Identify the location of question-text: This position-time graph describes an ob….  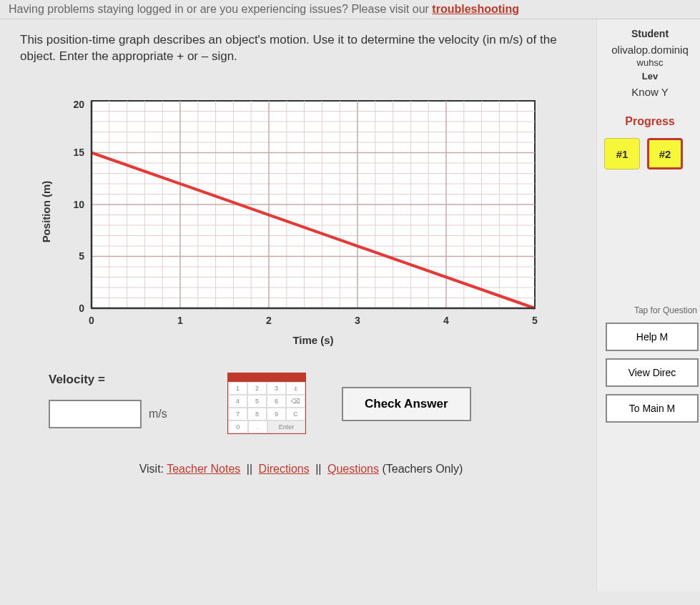
(301, 49).